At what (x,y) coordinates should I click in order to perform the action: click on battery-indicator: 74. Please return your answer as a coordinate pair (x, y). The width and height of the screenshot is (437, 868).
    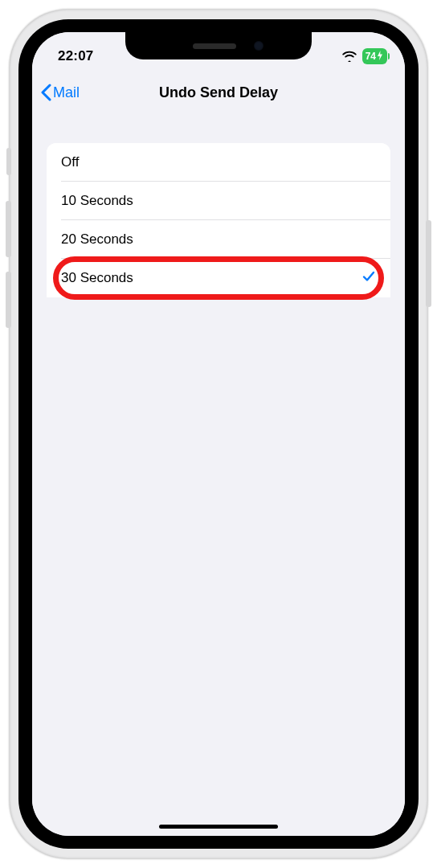
    Looking at the image, I should click on (374, 56).